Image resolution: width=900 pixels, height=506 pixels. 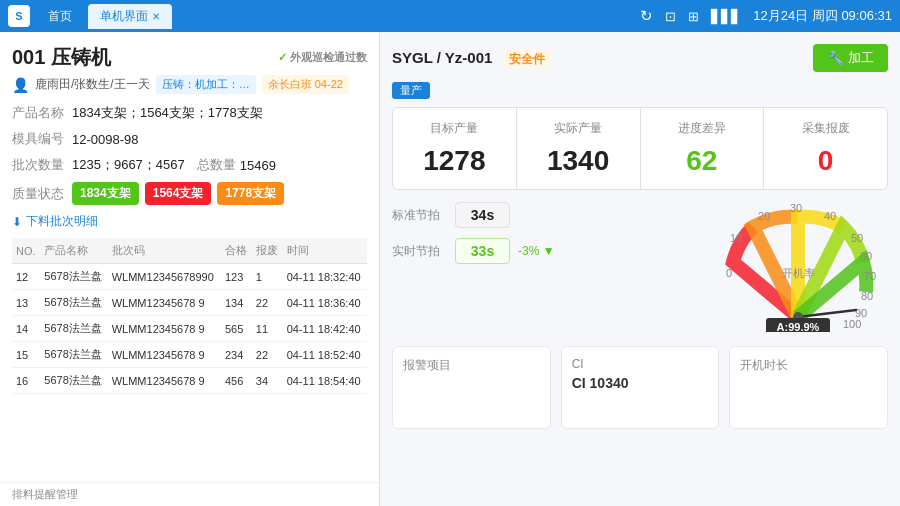 What do you see at coordinates (640, 364) in the screenshot?
I see `ci-title: CI` at bounding box center [640, 364].